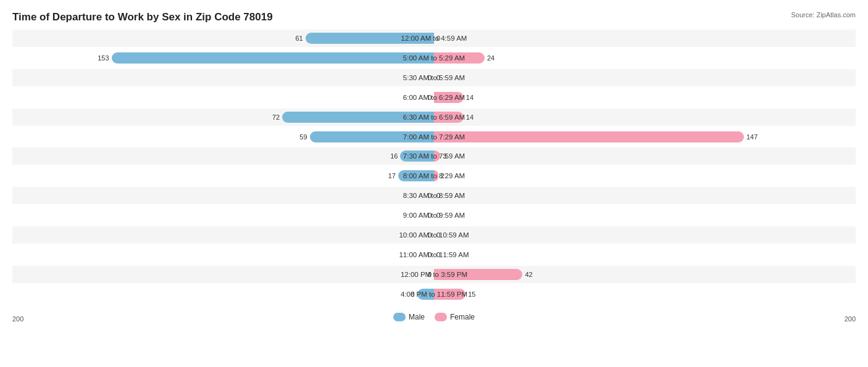 The image size is (868, 367). Describe the element at coordinates (103, 58) in the screenshot. I see `male-value: 153` at that location.